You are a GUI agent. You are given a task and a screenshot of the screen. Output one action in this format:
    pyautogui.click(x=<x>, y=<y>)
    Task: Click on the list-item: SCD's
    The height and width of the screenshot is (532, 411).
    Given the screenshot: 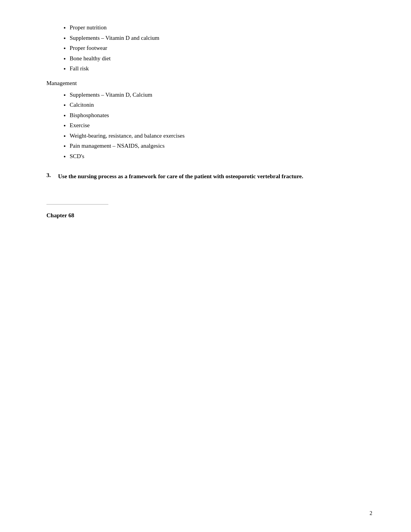 What is the action you would take?
    pyautogui.click(x=221, y=156)
    